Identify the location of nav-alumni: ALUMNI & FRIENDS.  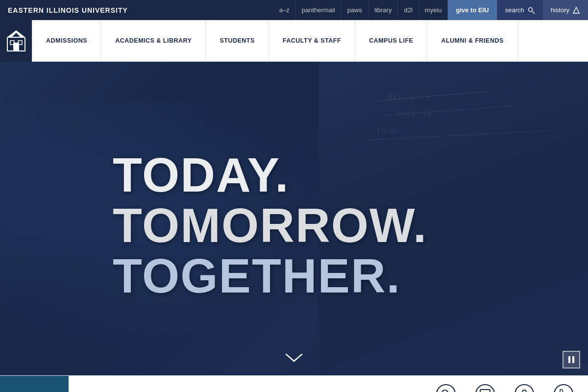
(472, 41).